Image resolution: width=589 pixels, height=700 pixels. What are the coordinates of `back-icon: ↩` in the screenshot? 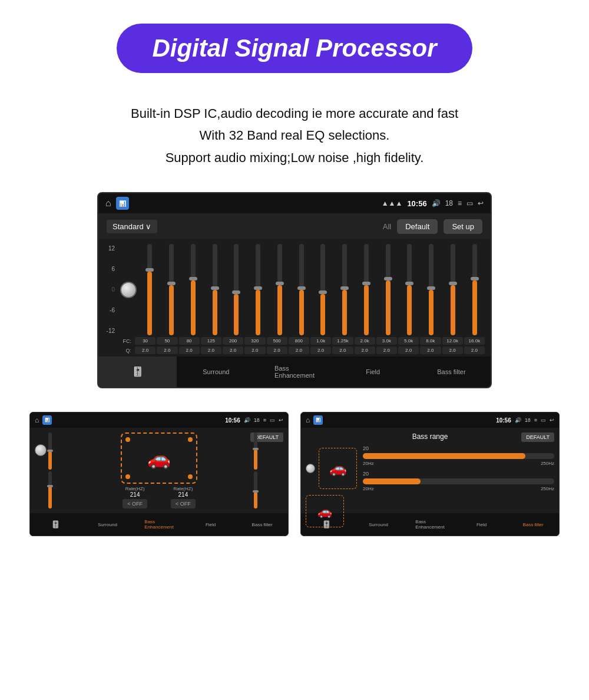 It's located at (481, 203).